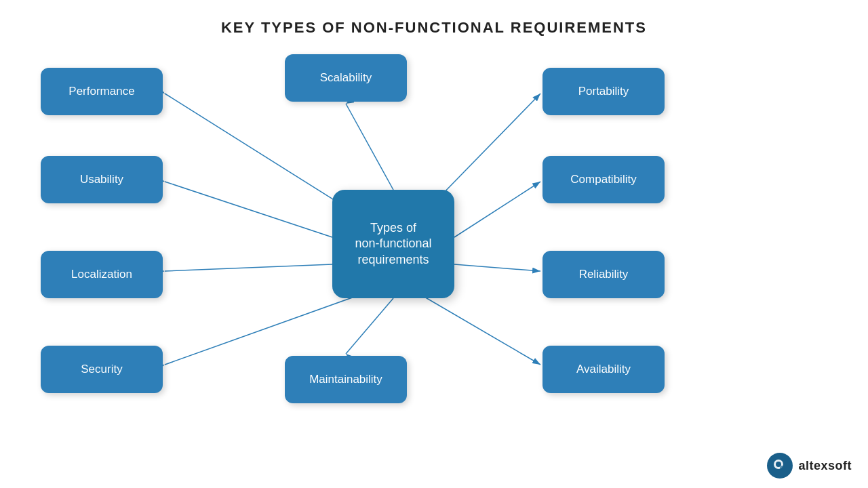 The height and width of the screenshot is (488, 868). Describe the element at coordinates (780, 466) in the screenshot. I see `logo-icon` at that location.